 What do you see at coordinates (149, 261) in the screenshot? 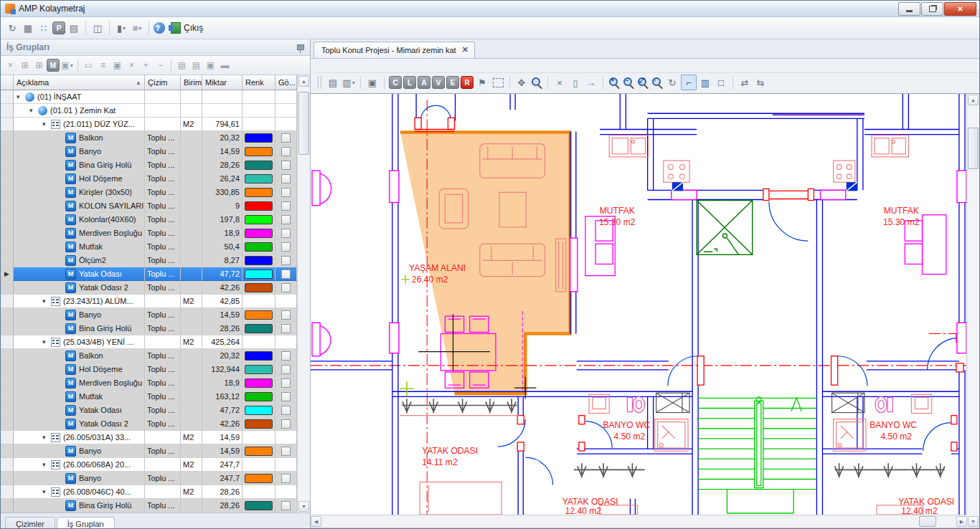
I see `table-row: MÖlçüm2Toplu ...8,27` at bounding box center [149, 261].